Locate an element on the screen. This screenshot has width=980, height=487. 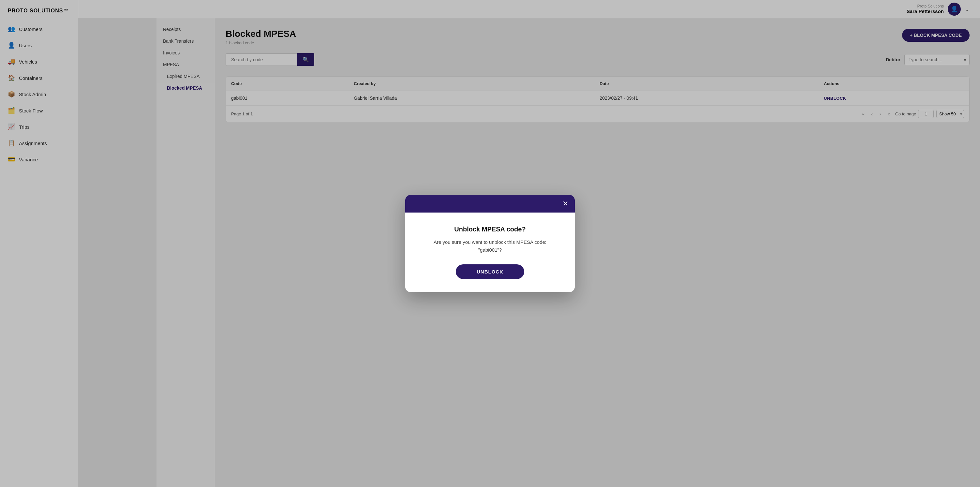
modal-body: Unblock MPESA code? Are you sure you wan… is located at coordinates (490, 253).